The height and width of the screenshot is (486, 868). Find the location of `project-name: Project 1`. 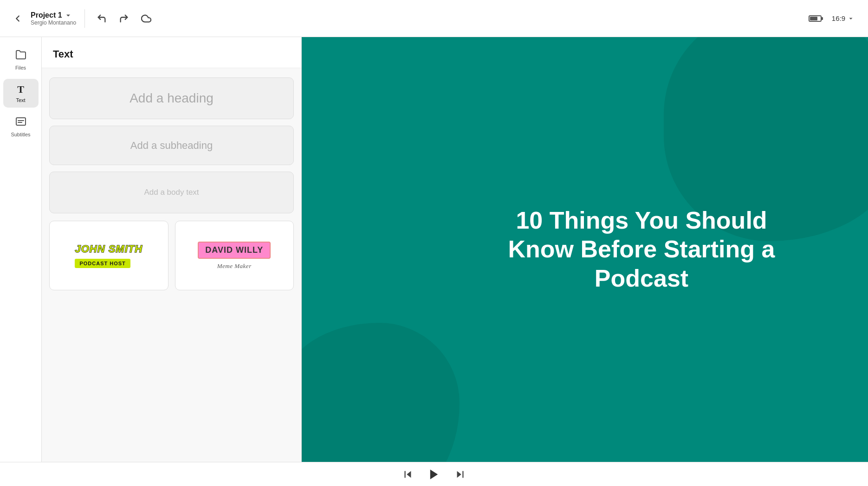

project-name: Project 1 is located at coordinates (53, 15).